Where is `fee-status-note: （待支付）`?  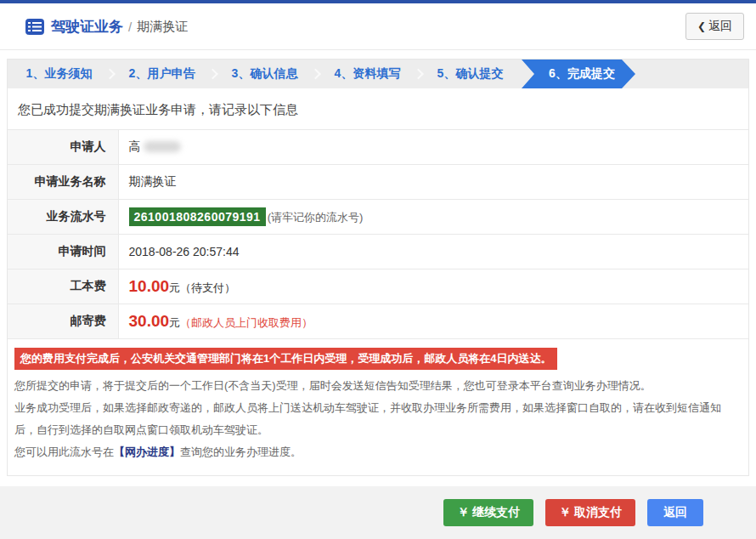
fee-status-note: （待支付） is located at coordinates (207, 287).